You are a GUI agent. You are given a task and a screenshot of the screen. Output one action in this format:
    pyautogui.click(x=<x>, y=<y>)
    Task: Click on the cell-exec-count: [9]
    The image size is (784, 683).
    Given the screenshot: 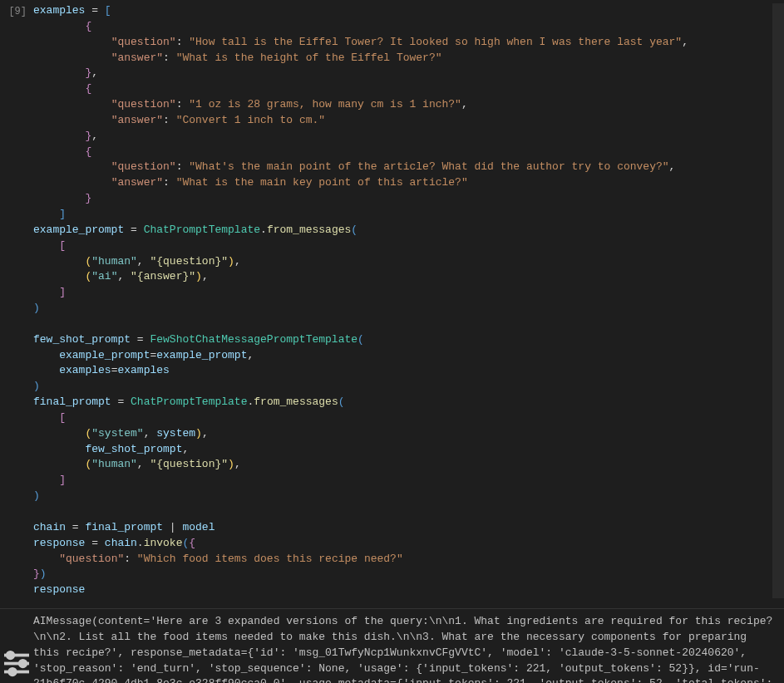 What is the action you would take?
    pyautogui.click(x=17, y=301)
    